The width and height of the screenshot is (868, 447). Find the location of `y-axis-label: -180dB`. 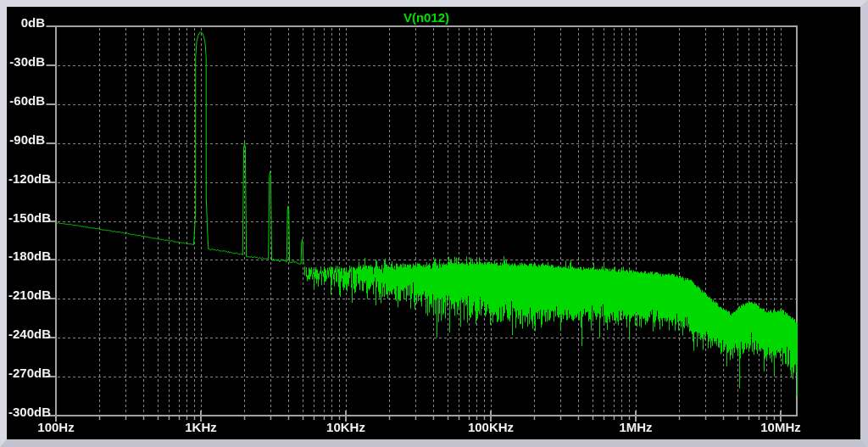

y-axis-label: -180dB is located at coordinates (27, 255).